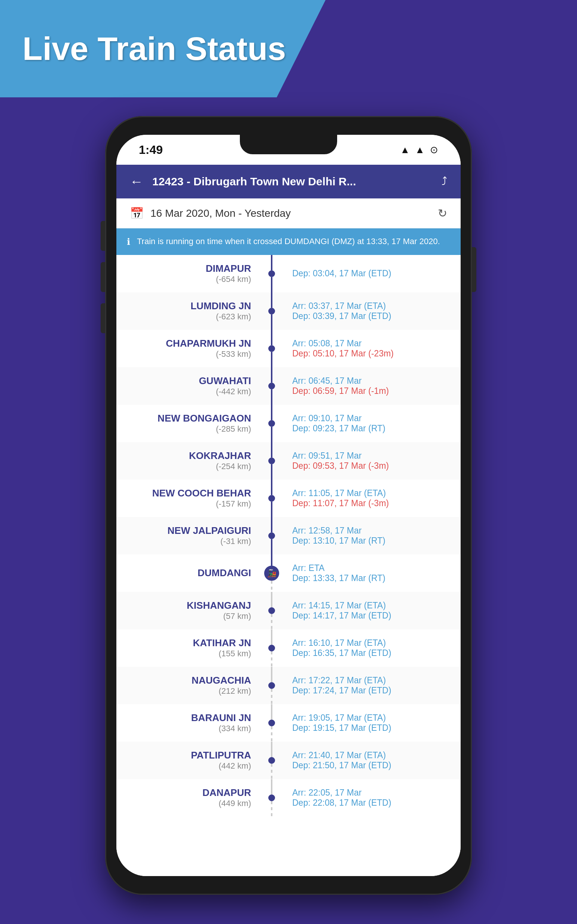 Image resolution: width=577 pixels, height=924 pixels. What do you see at coordinates (292, 182) in the screenshot?
I see `train-title: 12423 - Dibrugarh Town New Delhi R...` at bounding box center [292, 182].